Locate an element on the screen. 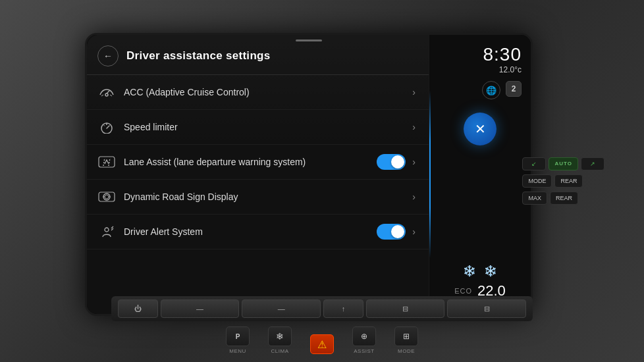 Image resolution: width=644 pixels, height=362 pixels. speed-limiter-chevron-icon: › is located at coordinates (414, 127).